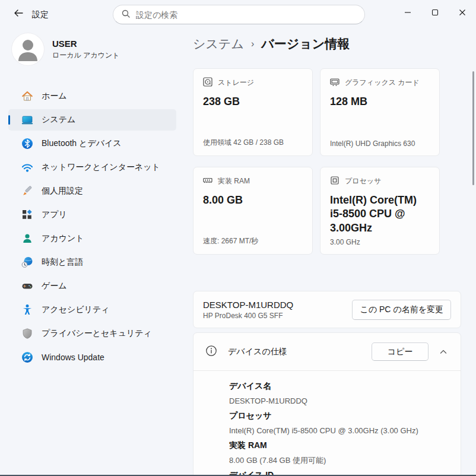  I want to click on close-button, so click(462, 12).